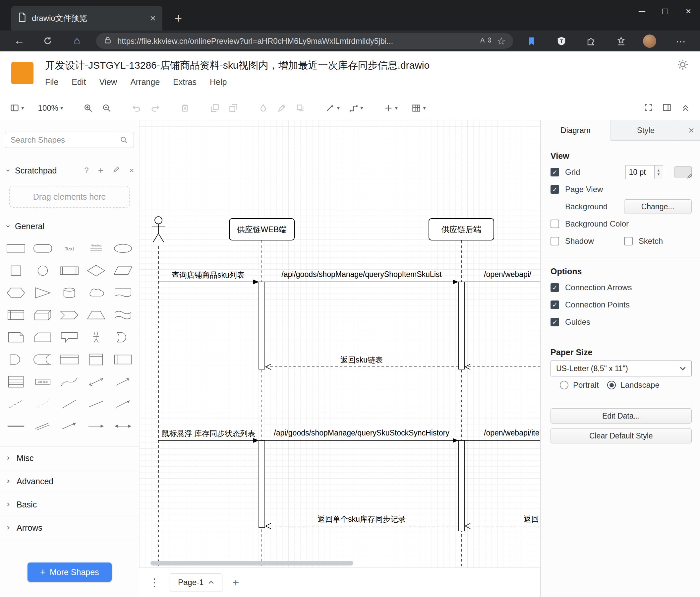 The width and height of the screenshot is (700, 597). Describe the element at coordinates (685, 108) in the screenshot. I see `collapse-toolbar-button` at that location.